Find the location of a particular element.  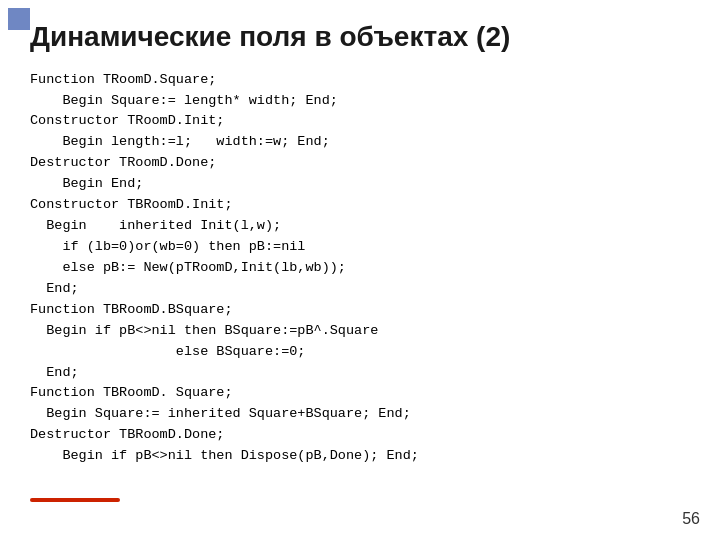

slide-title: Динамические поля в объектах (2) is located at coordinates (360, 37).